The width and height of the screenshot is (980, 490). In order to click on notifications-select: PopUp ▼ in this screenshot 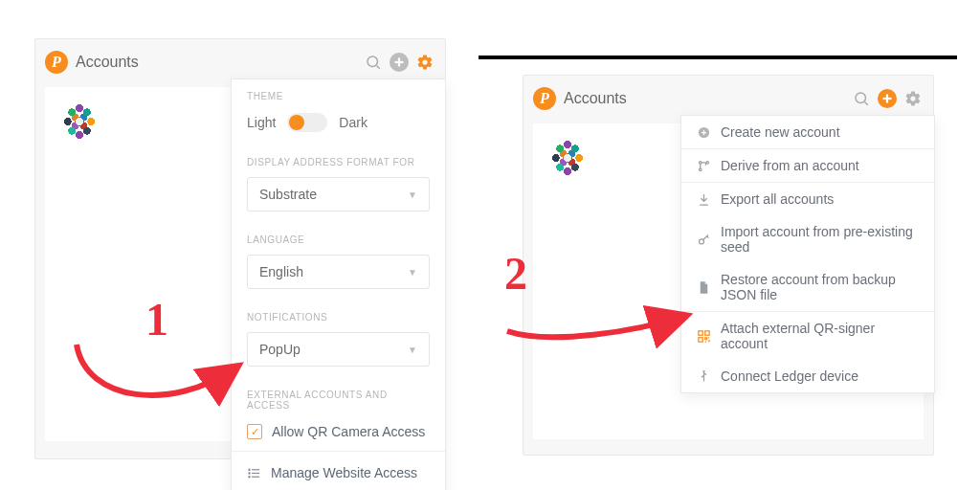, I will do `click(339, 349)`.